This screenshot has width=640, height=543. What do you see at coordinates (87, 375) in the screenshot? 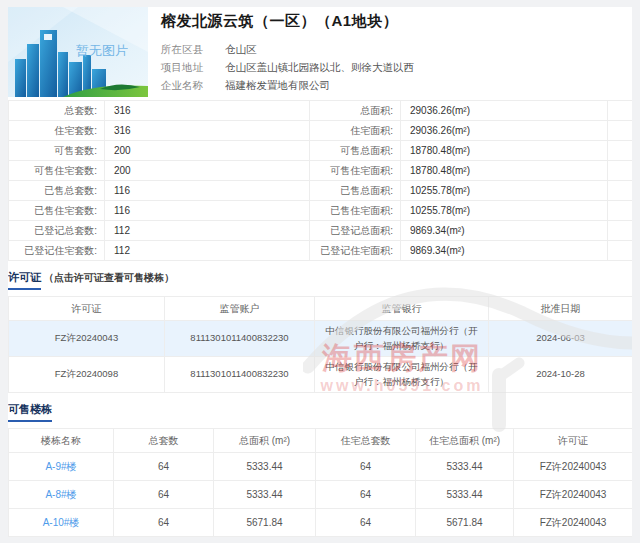
I see `permit-number-cell: FZ许20240098` at bounding box center [87, 375].